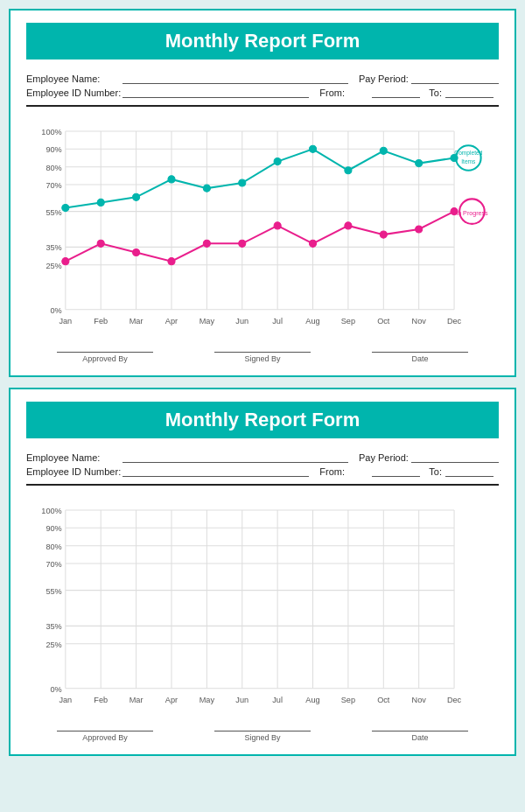 The width and height of the screenshot is (525, 812). What do you see at coordinates (101, 321) in the screenshot?
I see `svg-text: Feb` at bounding box center [101, 321].